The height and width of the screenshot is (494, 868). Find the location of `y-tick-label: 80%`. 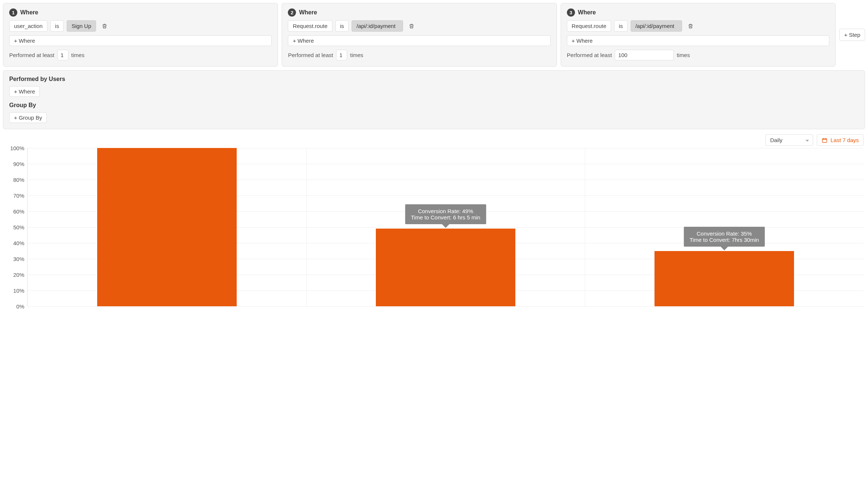

y-tick-label: 80% is located at coordinates (19, 180).